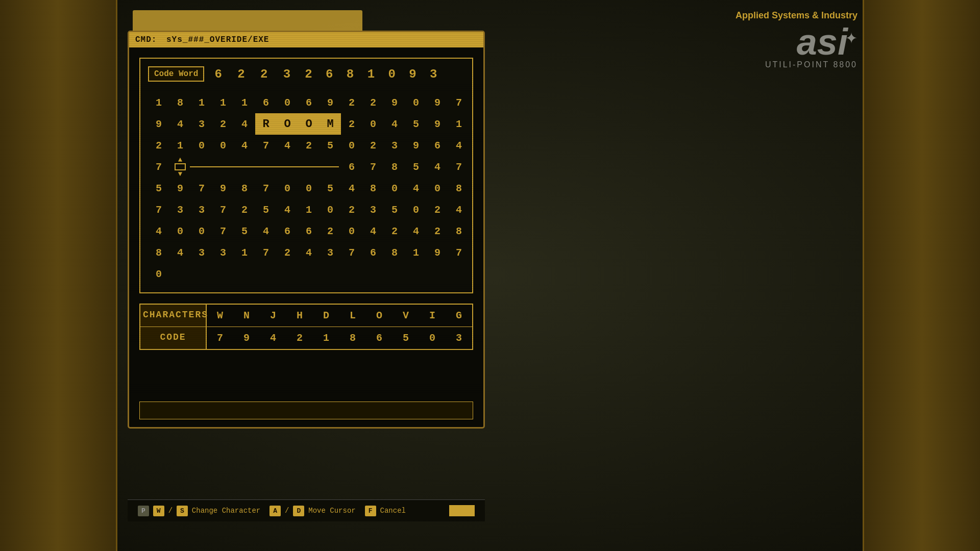 The width and height of the screenshot is (980, 551). Describe the element at coordinates (332, 511) in the screenshot. I see `move-cursor-label: Move Cursor` at that location.